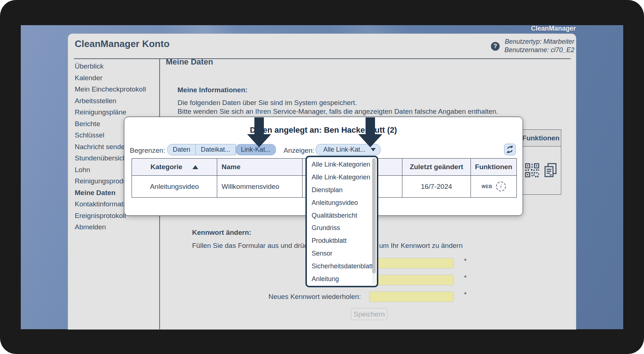 The image size is (644, 354). What do you see at coordinates (342, 190) in the screenshot?
I see `dropdown-option-dienstplan: Dienstplan` at bounding box center [342, 190].